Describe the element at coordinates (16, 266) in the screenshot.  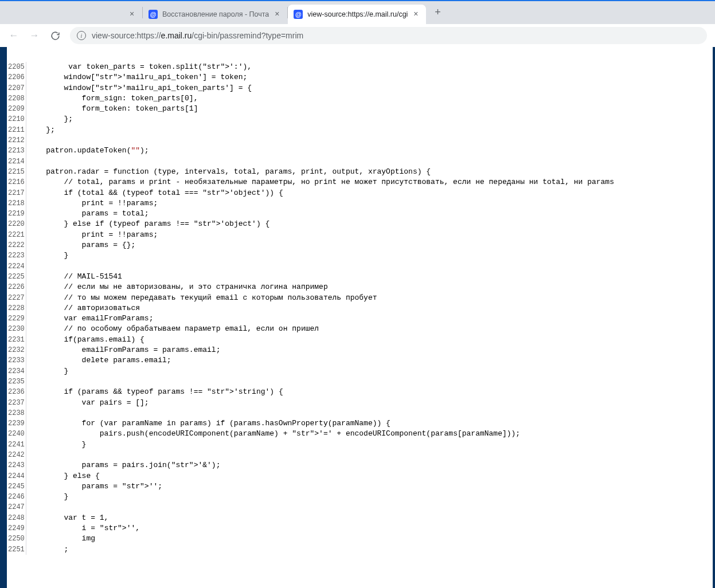
I see `line-number: 2224` at that location.